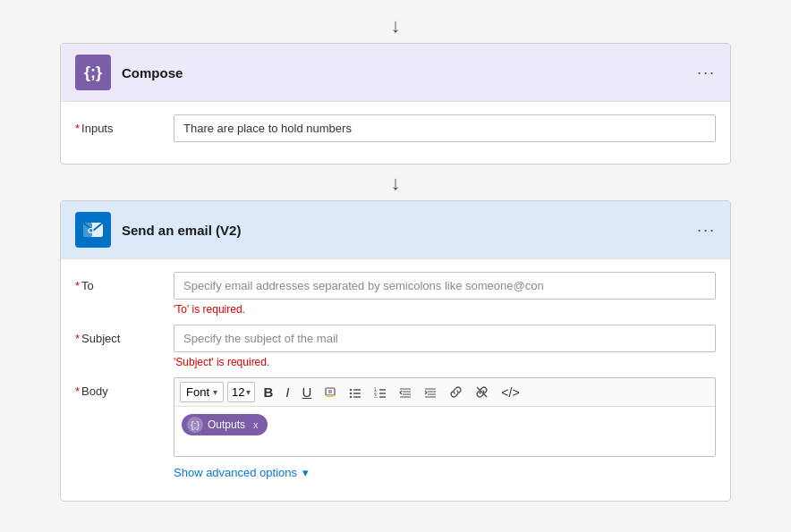 The height and width of the screenshot is (532, 791). I want to click on code-view-label: </>, so click(510, 393).